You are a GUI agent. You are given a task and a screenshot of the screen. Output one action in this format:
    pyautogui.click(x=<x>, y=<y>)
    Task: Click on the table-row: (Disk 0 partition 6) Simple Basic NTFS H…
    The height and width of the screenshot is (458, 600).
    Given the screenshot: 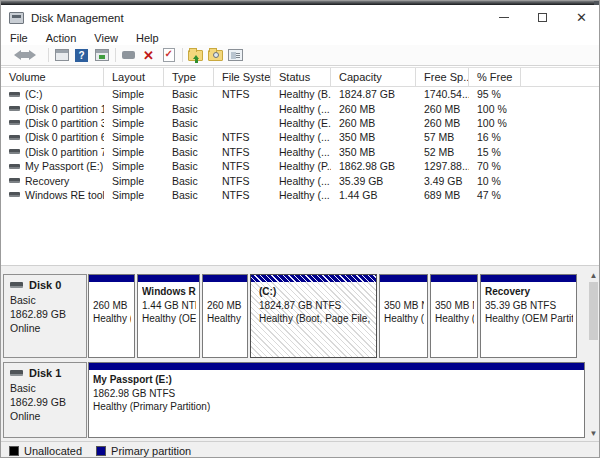 What is the action you would take?
    pyautogui.click(x=300, y=137)
    